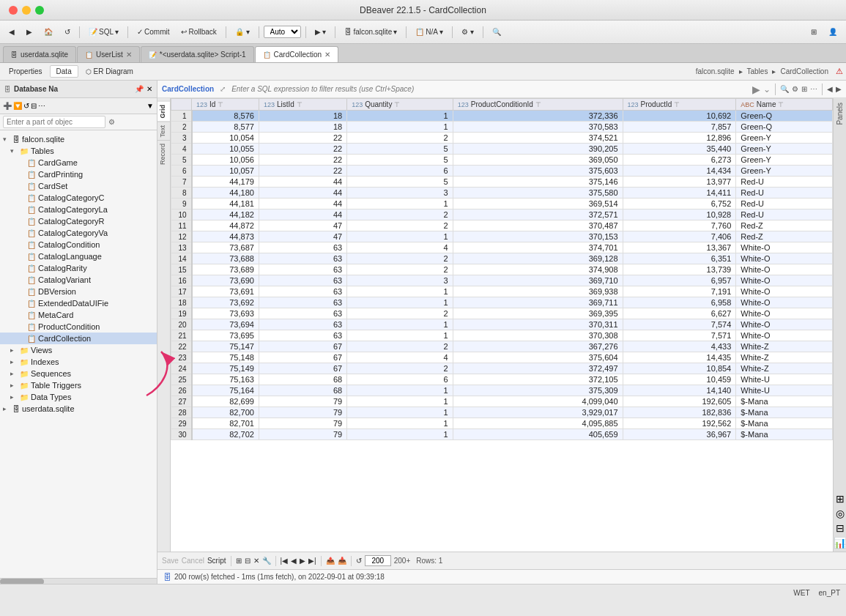  I want to click on window-controls, so click(26, 10).